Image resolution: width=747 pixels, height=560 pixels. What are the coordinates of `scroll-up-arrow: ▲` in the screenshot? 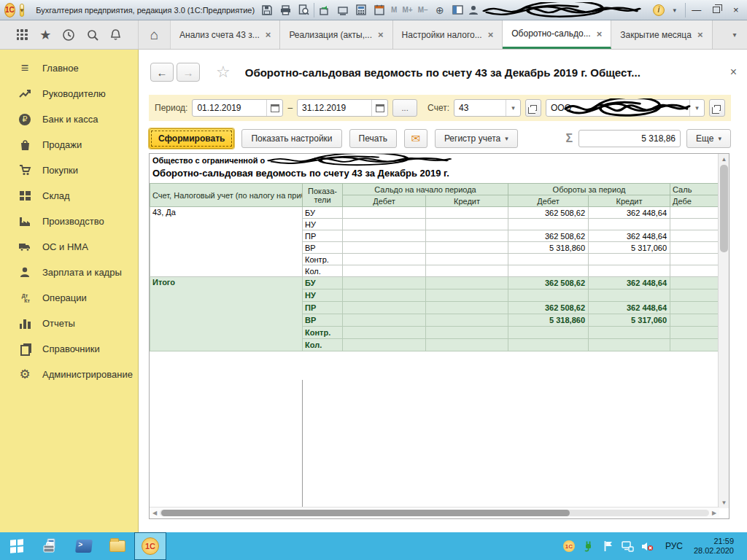 It's located at (724, 159).